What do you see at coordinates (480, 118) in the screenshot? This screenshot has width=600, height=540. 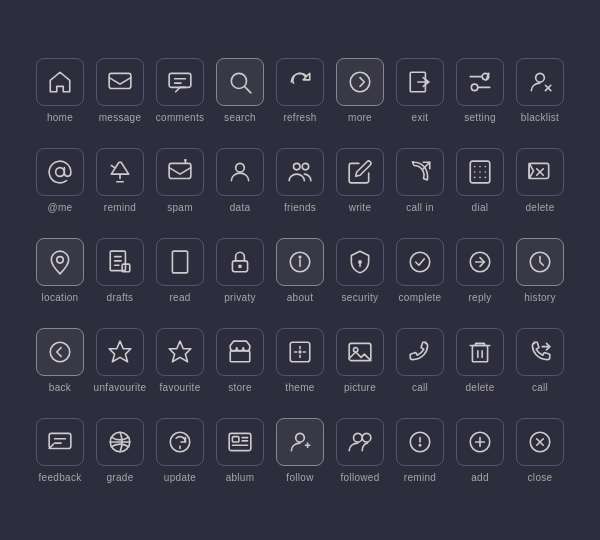 I see `setting-label: setting` at bounding box center [480, 118].